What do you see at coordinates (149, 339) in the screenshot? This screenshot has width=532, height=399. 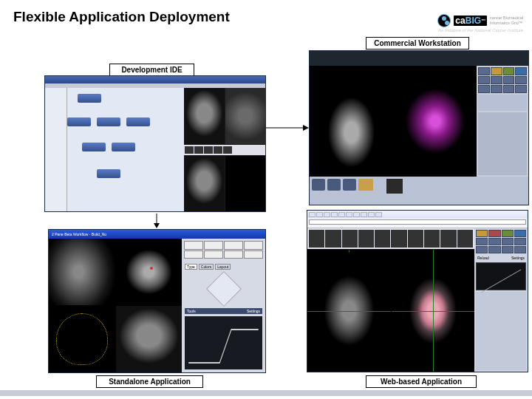 I see `scan-view-coronal-skull` at bounding box center [149, 339].